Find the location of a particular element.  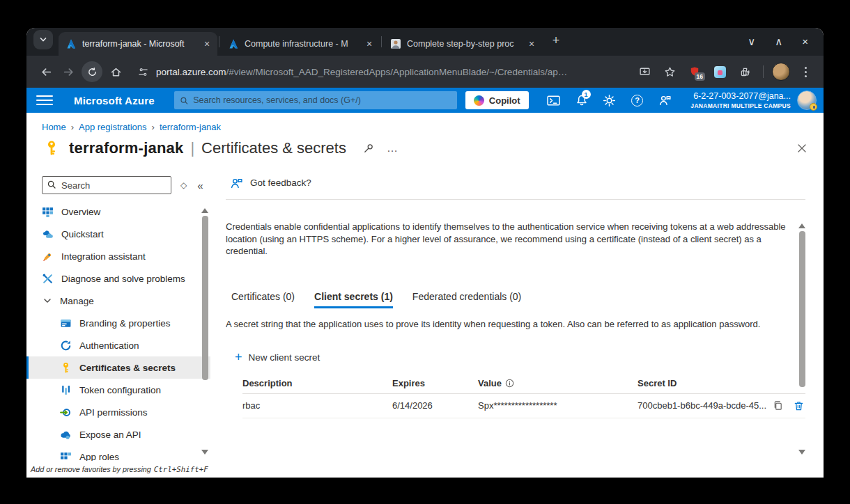

got-feedback-link: Got feedback? is located at coordinates (516, 182).